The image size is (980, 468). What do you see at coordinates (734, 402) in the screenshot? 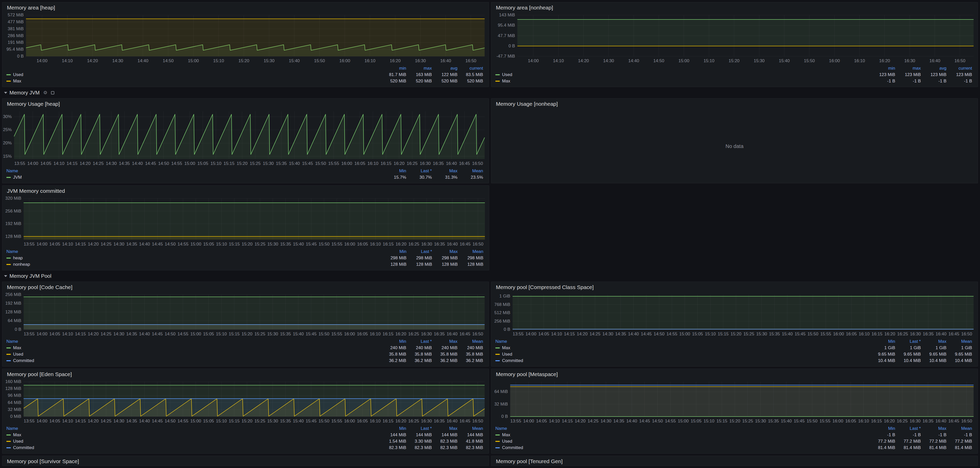
I see `time-series-chart: 0 B32 MiB64 MiB13:5514:0014:0514:1014:15…` at bounding box center [734, 402].